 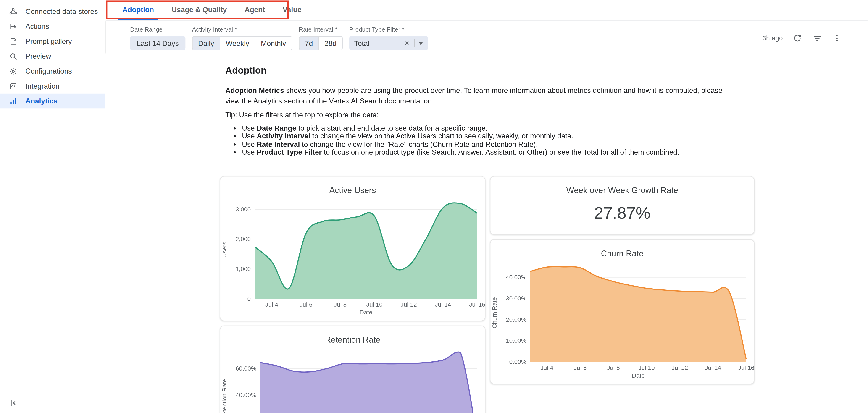 What do you see at coordinates (352, 249) in the screenshot?
I see `active-users-card: Active Users 01,0002,0003,000Jul 4Jul 6J…` at bounding box center [352, 249].